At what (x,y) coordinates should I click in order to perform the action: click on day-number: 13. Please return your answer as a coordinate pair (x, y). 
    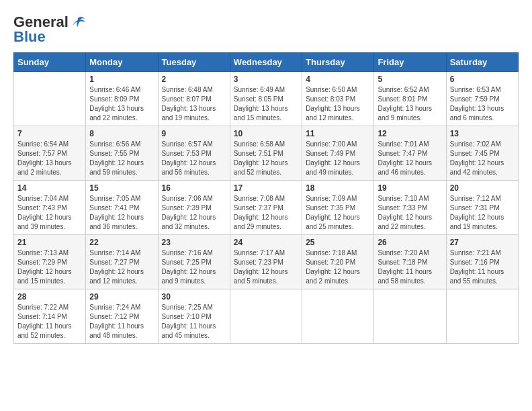
    Looking at the image, I should click on (482, 134).